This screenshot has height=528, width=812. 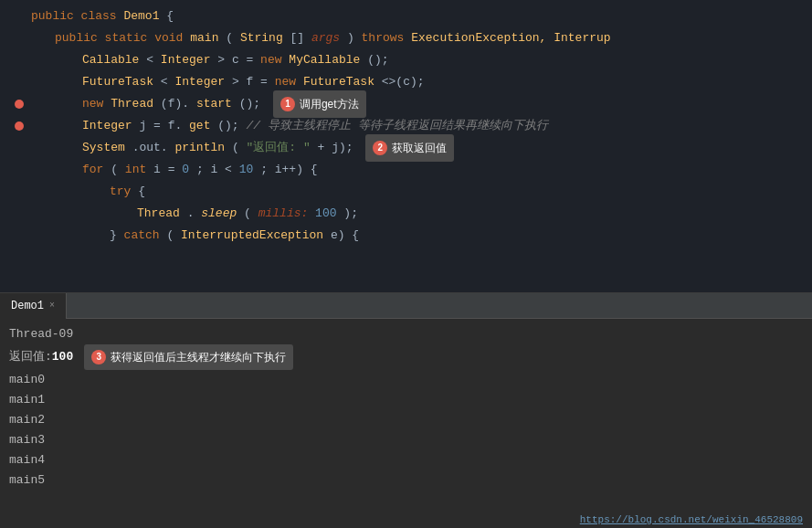 What do you see at coordinates (93, 170) in the screenshot?
I see `kw-for: for` at bounding box center [93, 170].